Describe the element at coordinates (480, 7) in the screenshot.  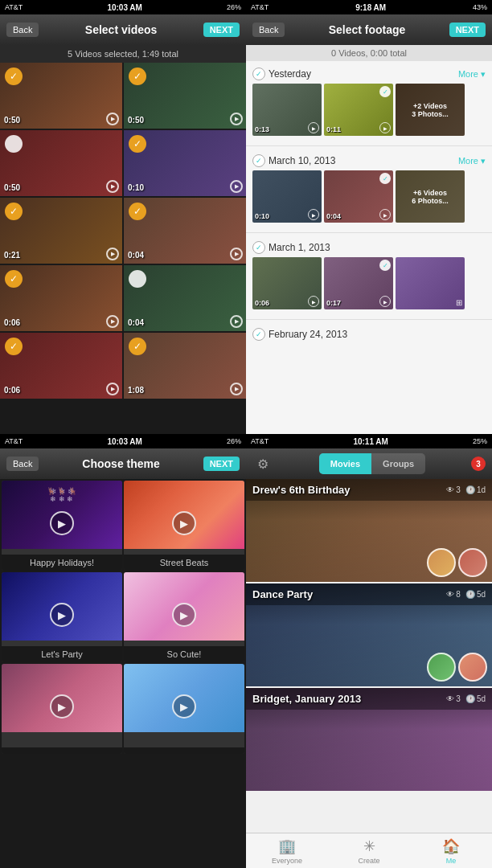
I see `battery-2: 43%` at that location.